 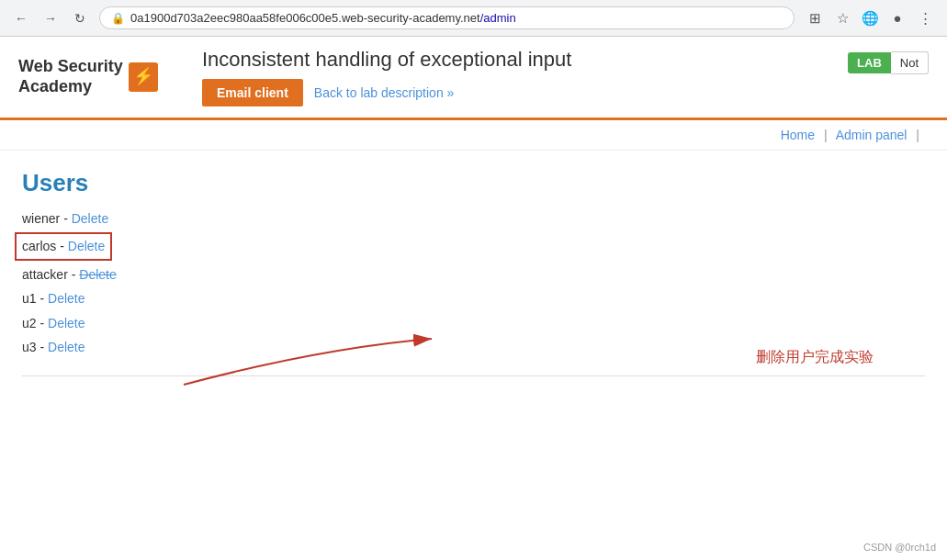 What do you see at coordinates (557, 77) in the screenshot?
I see `header-middle: Inconsistent handling of exceptional inp…` at bounding box center [557, 77].